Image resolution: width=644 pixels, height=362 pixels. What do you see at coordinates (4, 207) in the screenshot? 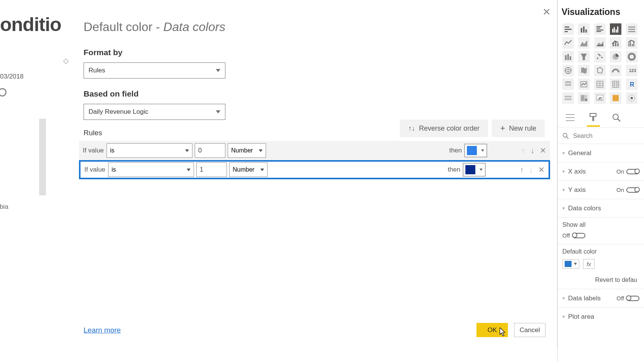
I see `axis-label-partial: mbia` at bounding box center [4, 207].